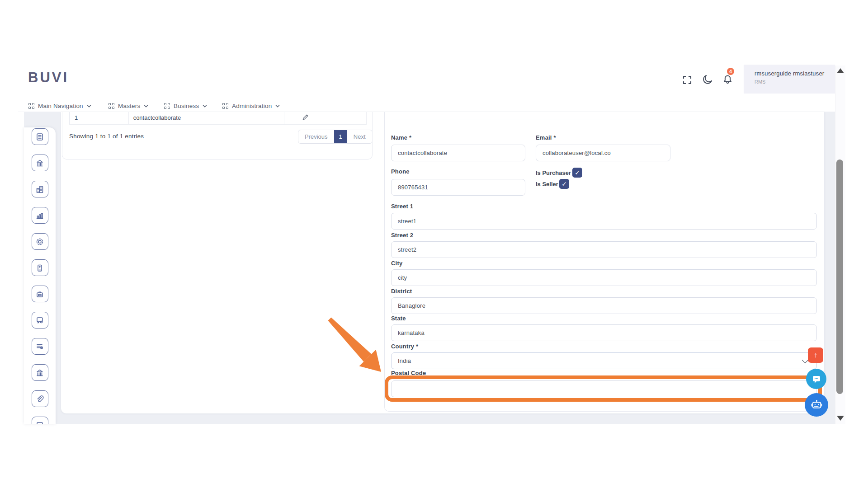 This screenshot has width=868, height=488. I want to click on pagination: Previous 1 Next, so click(335, 136).